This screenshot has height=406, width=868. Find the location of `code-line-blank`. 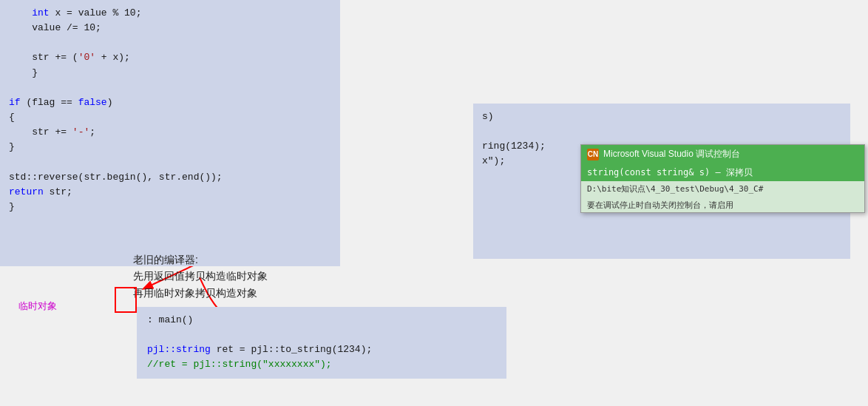

code-line-blank is located at coordinates (322, 335).